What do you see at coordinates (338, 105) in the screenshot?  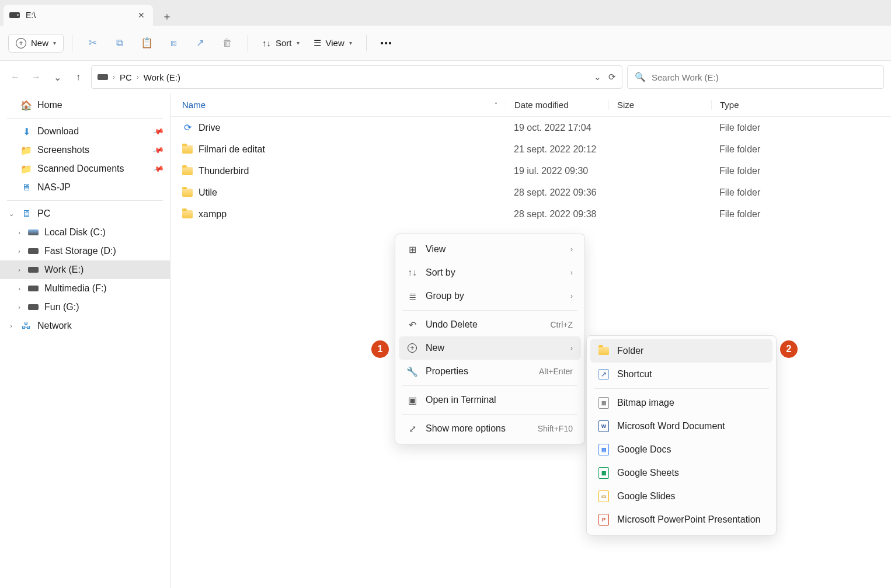 I see `column-header-name: Name ˄` at bounding box center [338, 105].